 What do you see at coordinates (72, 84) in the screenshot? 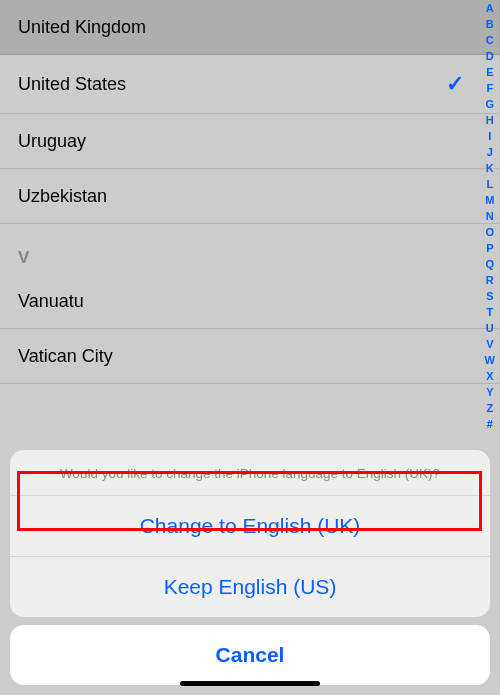
I see `country-label: United States` at bounding box center [72, 84].